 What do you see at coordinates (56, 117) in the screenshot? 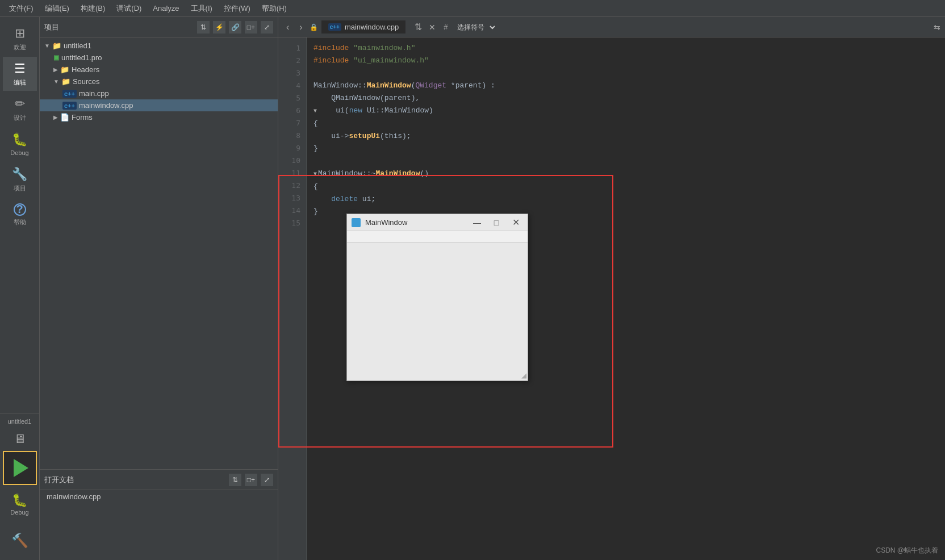
I see `forms-arrow-icon: ▶` at bounding box center [56, 117].